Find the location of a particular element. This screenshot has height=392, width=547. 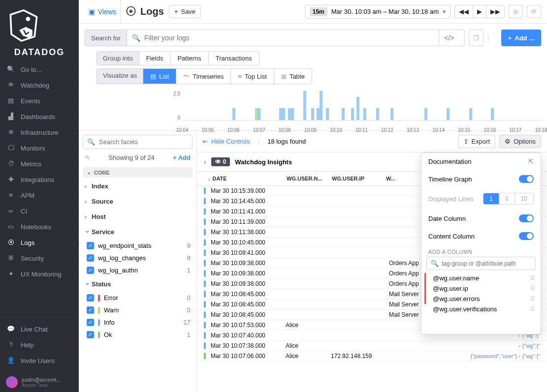

viz-pill-list: ▤List is located at coordinates (160, 76).